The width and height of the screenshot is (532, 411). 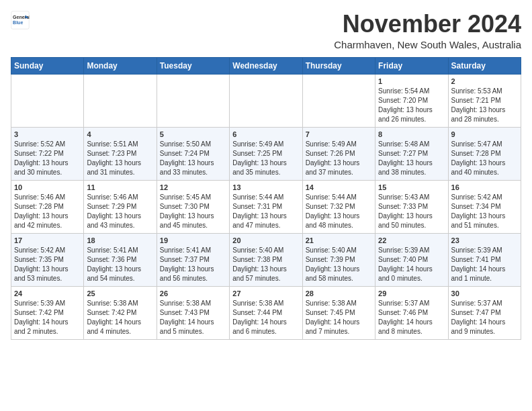 I want to click on day-number: 11, so click(x=120, y=187).